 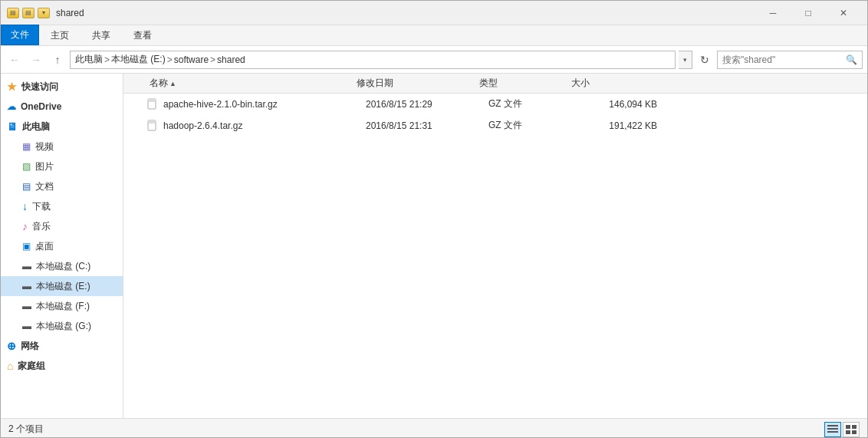 What do you see at coordinates (851, 430) in the screenshot?
I see `view-list-button` at bounding box center [851, 430].